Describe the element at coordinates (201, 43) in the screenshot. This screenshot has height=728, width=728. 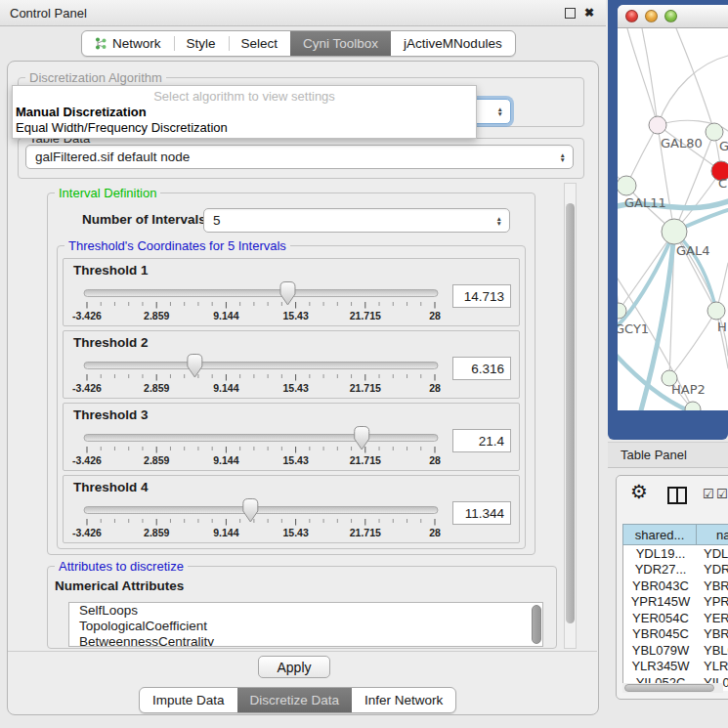
I see `tab-label: Style` at that location.